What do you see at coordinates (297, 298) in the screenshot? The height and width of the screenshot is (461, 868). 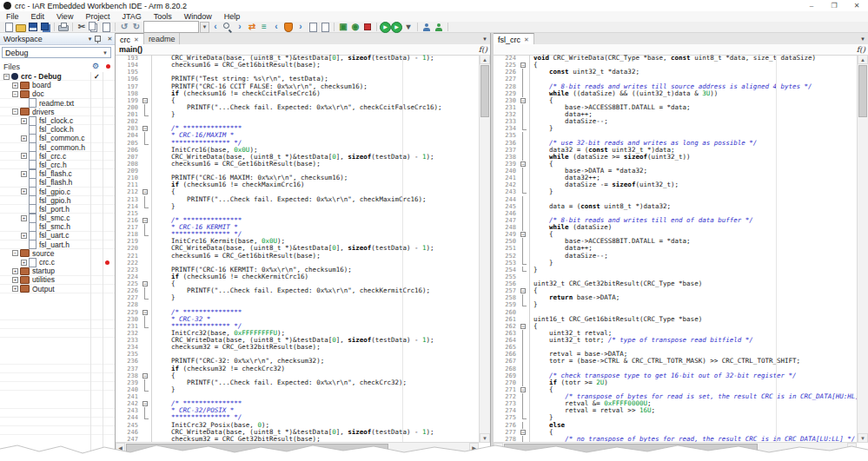 I see `code-line: 227 }` at bounding box center [297, 298].